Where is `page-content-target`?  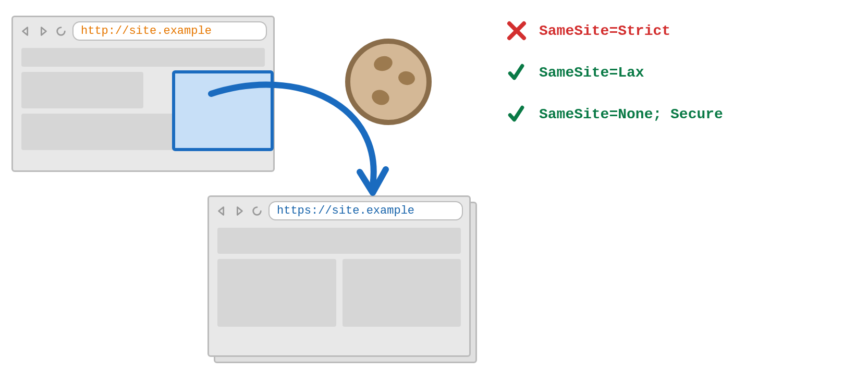 page-content-target is located at coordinates (339, 281).